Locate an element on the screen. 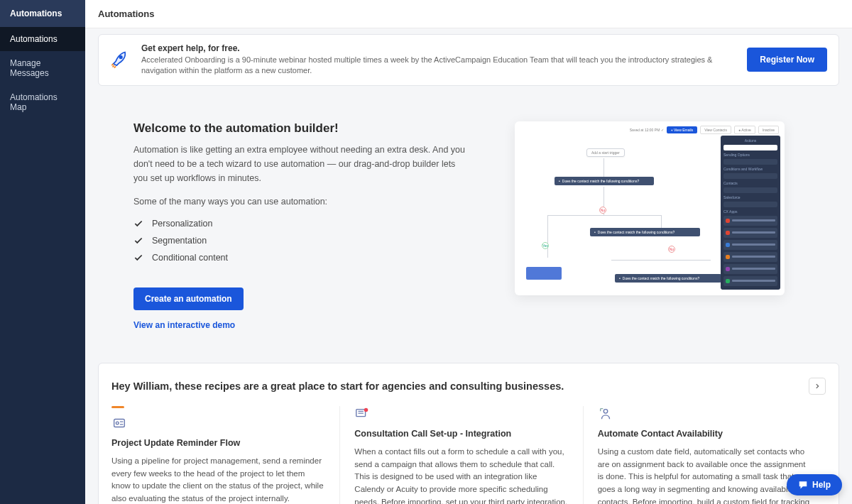 Image resolution: width=852 pixels, height=504 pixels. hero-bullet: Conditional content is located at coordinates (300, 258).